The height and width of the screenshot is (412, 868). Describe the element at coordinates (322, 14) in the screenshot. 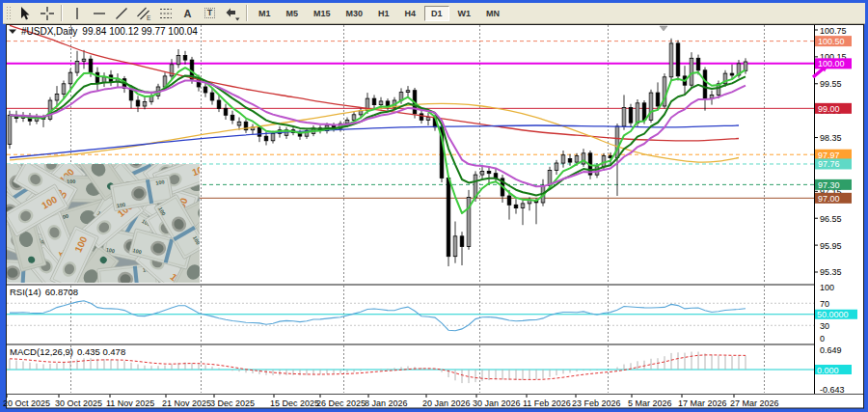

I see `timeframe-m15-button: M15` at that location.